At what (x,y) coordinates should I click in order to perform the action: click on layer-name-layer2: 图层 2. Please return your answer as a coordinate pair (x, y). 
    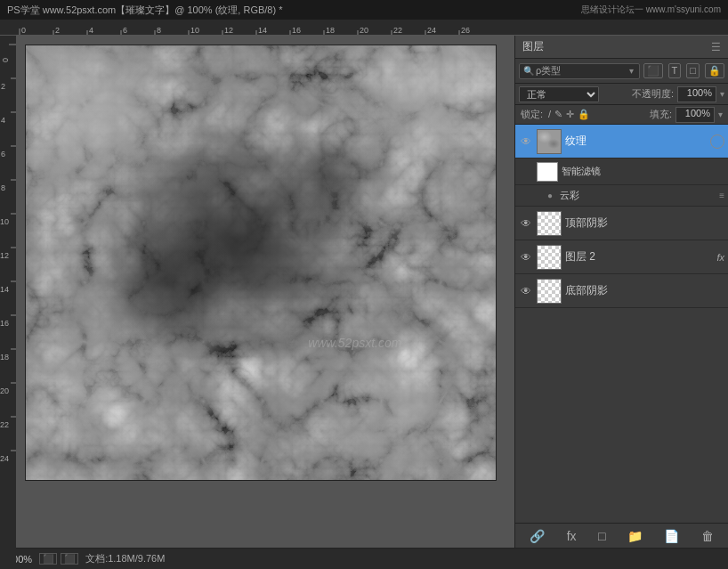
    Looking at the image, I should click on (639, 256).